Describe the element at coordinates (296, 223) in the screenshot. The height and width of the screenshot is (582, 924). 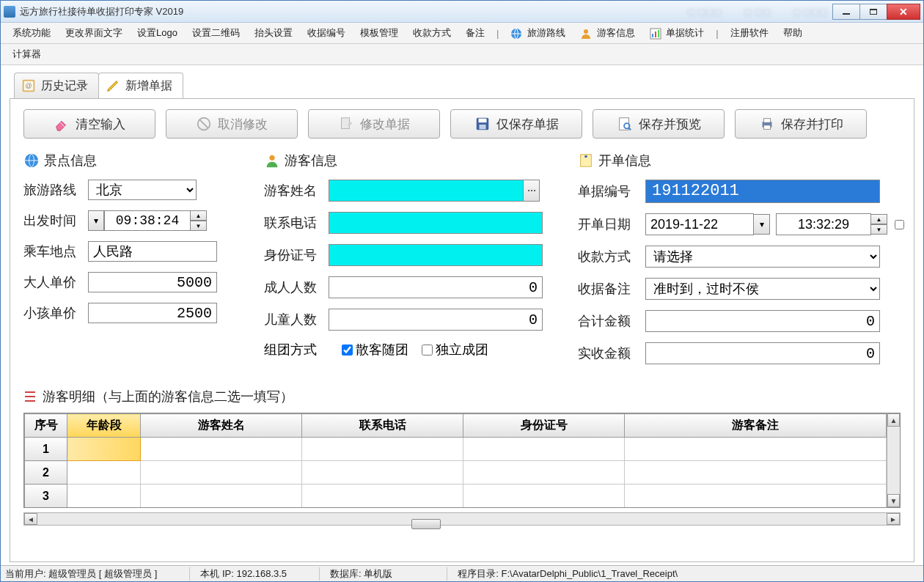
I see `tourist-phone-label: 联系电话` at that location.